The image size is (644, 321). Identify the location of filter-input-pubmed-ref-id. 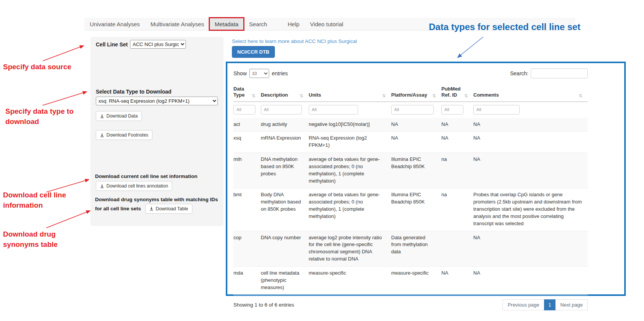
(452, 110).